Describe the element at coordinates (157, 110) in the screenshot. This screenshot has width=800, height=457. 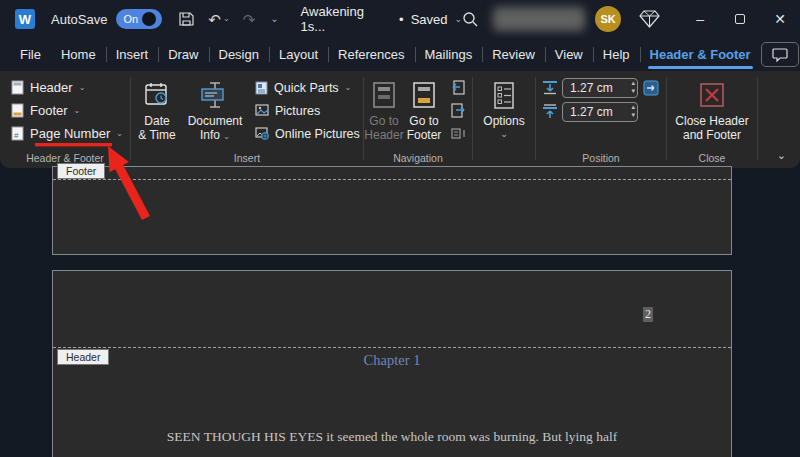
I see `date-time-button: Date & Time` at that location.